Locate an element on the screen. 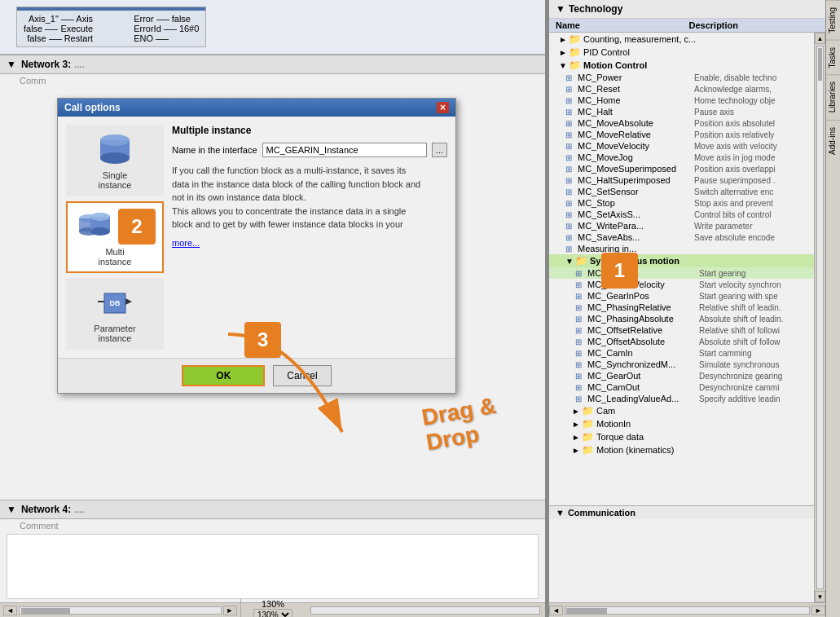  name-in-interface-row: Name in the interface ... is located at coordinates (310, 150).